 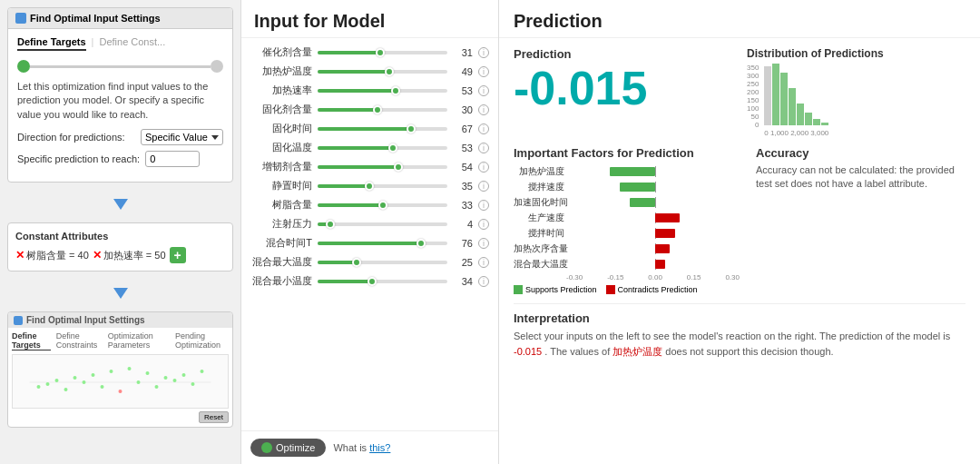 What do you see at coordinates (120, 101) in the screenshot?
I see `description-text: Let this optimization find input values …` at bounding box center [120, 101].